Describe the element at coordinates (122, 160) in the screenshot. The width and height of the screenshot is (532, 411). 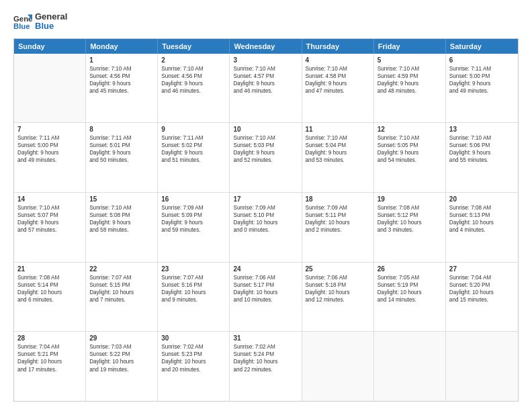
I see `day-info-line: and 50 minutes.` at that location.